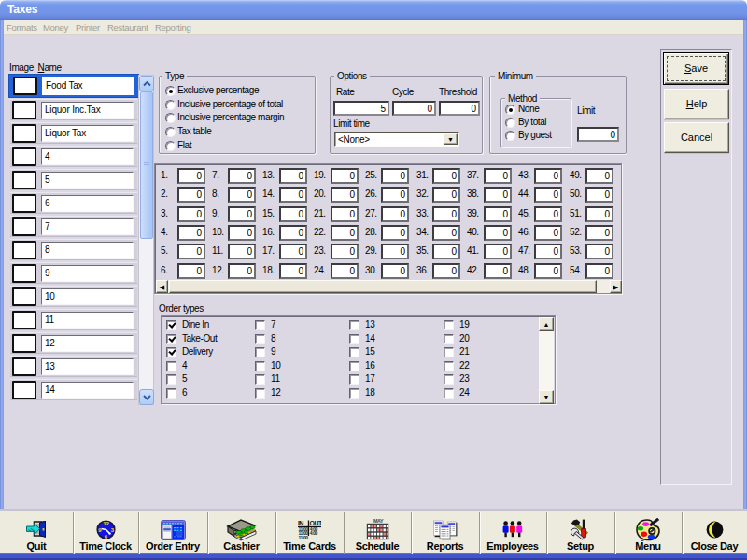 This screenshot has height=560, width=747. I want to click on svg-text: 12, so click(106, 524).